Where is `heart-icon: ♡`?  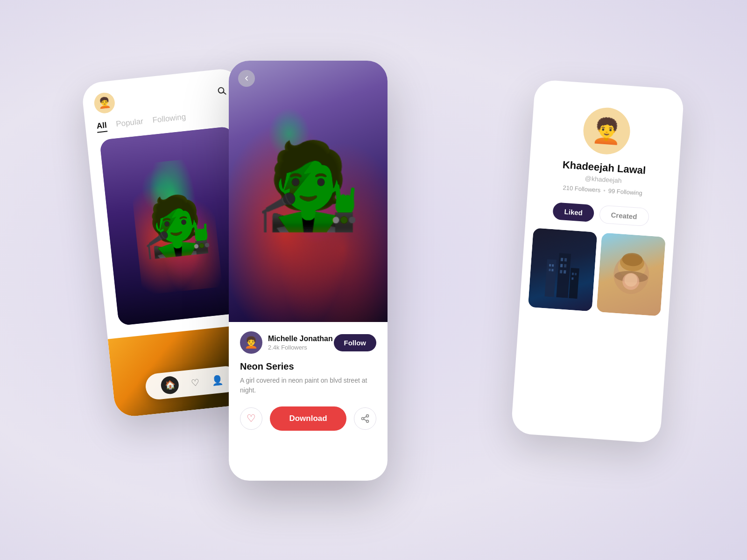 heart-icon: ♡ is located at coordinates (251, 419).